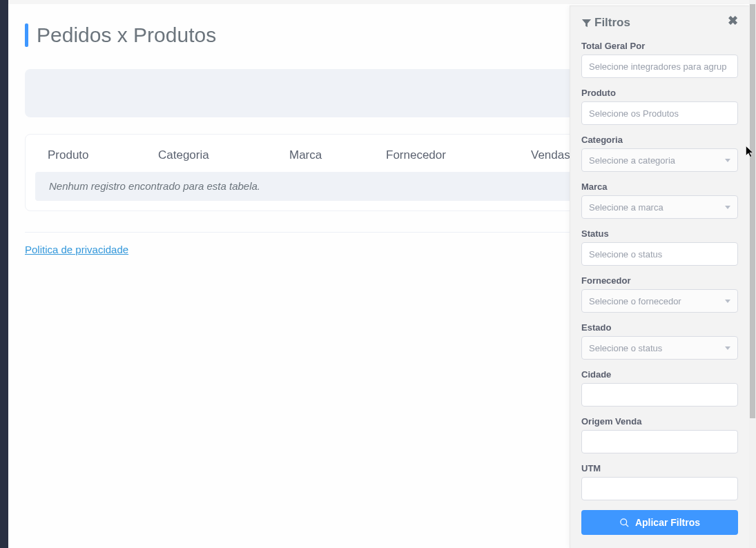 Image resolution: width=756 pixels, height=548 pixels. Describe the element at coordinates (587, 23) in the screenshot. I see `filter-icon` at that location.